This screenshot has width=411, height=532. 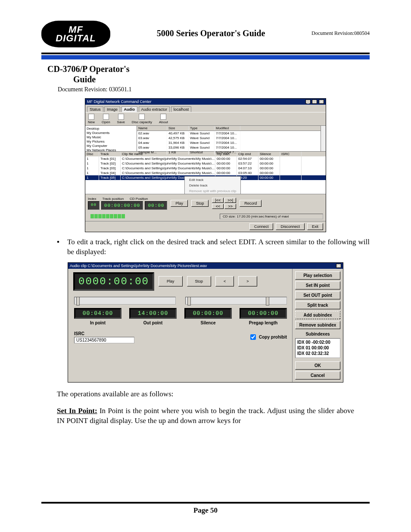 What do you see at coordinates (206, 164) in the screenshot?
I see `track-row: 1Track [02]C:\Documents and Settings\joh…` at bounding box center [206, 164].